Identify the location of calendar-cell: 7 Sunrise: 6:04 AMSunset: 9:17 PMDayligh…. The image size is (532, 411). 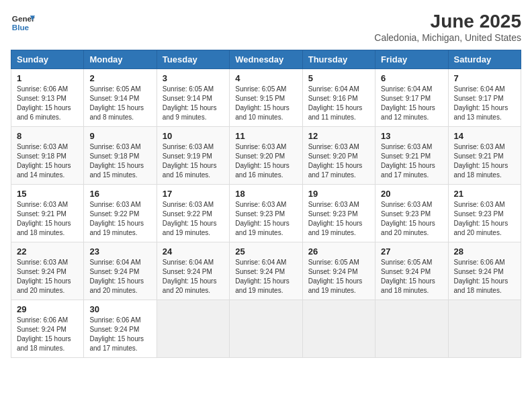
(484, 98).